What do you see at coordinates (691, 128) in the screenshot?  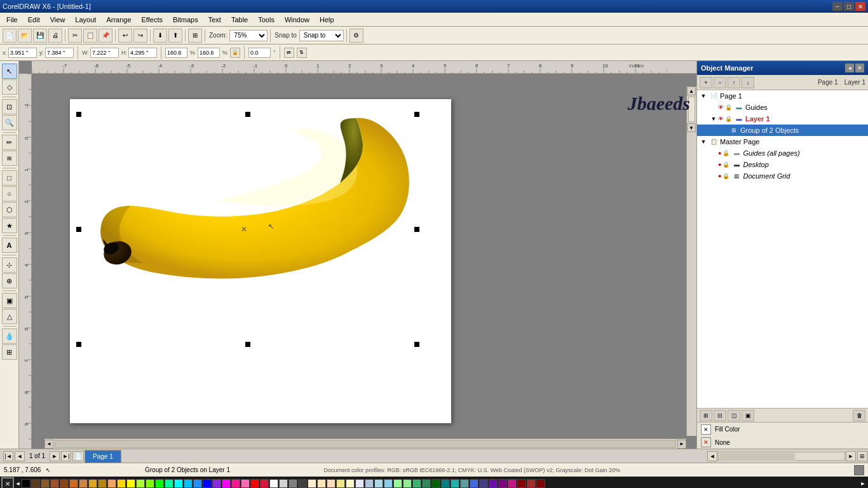 I see `vscroll-down-btn: ▼` at bounding box center [691, 128].